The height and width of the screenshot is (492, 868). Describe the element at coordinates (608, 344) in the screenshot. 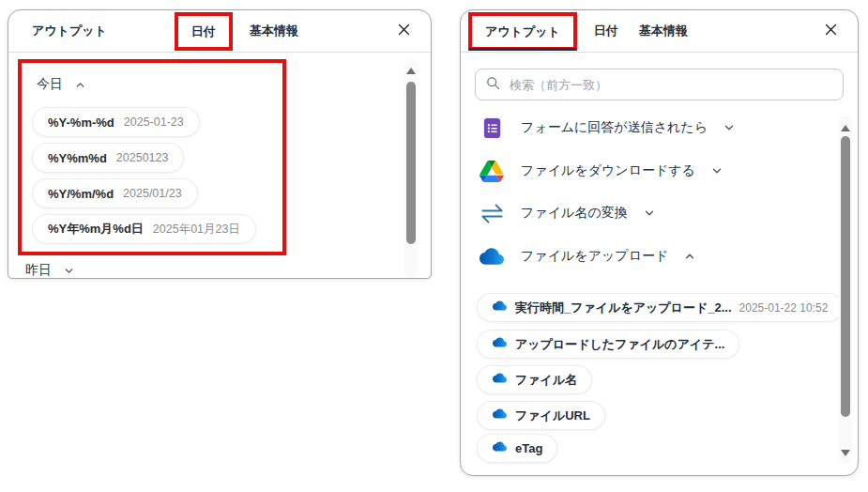

I see `output-pill: アップロードしたファイルのアイテ...` at that location.